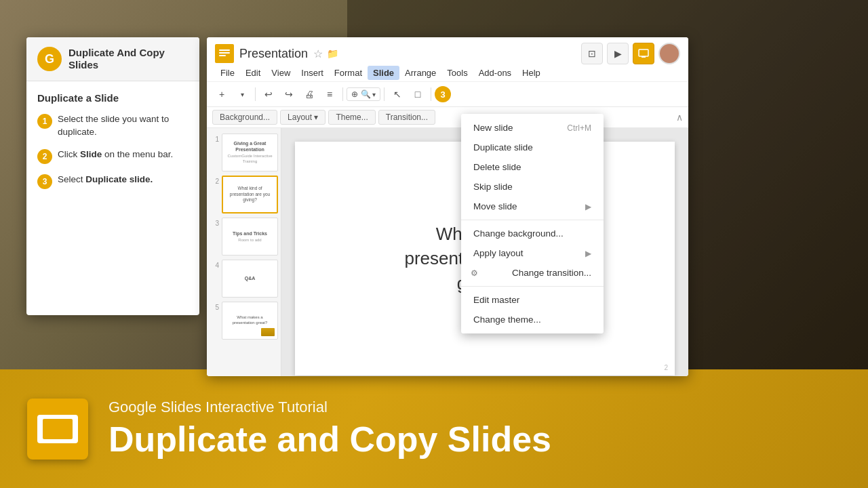  Describe the element at coordinates (105, 180) in the screenshot. I see `step-text-3: Select Duplicate slide.` at that location.